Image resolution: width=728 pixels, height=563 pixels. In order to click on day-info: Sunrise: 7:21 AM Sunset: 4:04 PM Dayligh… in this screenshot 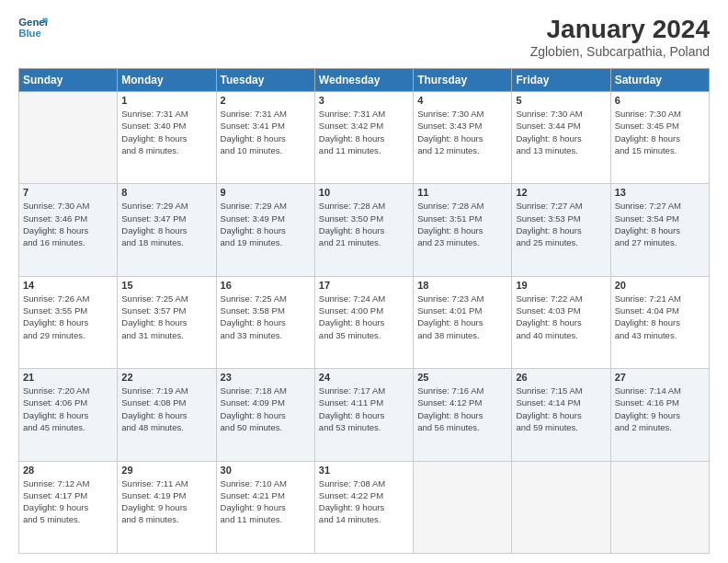, I will do `click(660, 316)`.